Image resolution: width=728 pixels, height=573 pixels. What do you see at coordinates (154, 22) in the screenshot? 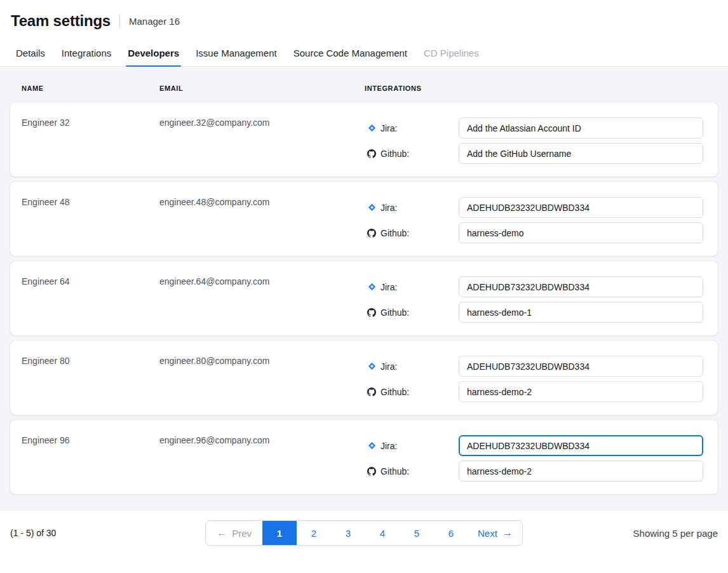
I see `header-subtitle: Manager 16` at bounding box center [154, 22].